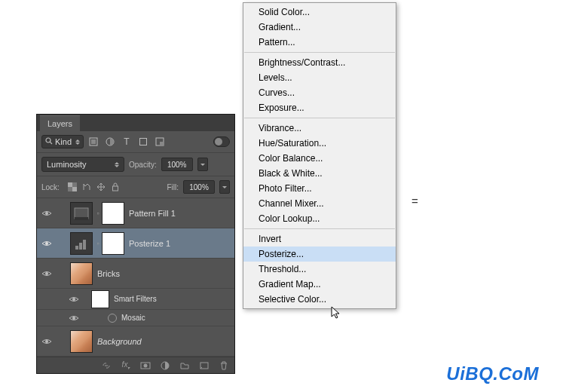 This screenshot has height=392, width=563. What do you see at coordinates (60, 124) in the screenshot?
I see `tab-layers: Layers` at bounding box center [60, 124].